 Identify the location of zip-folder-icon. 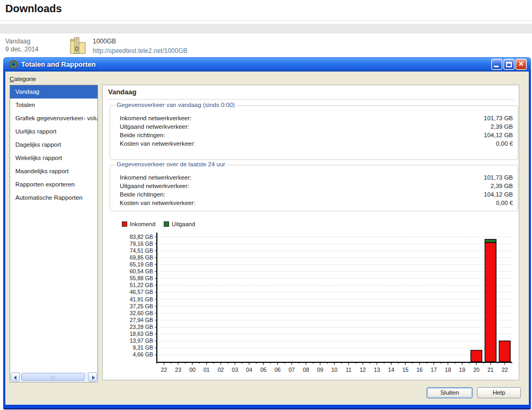
(78, 47).